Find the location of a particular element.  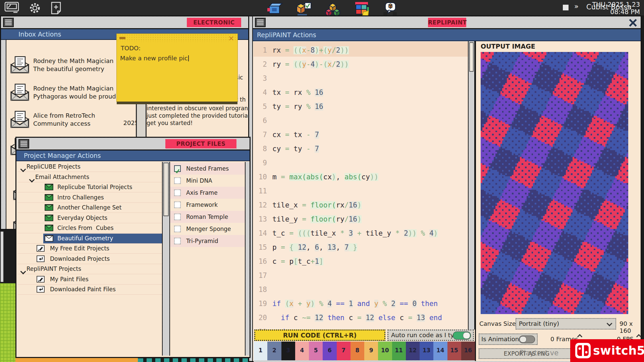

tree-item: Circles From Cubes is located at coordinates (90, 228).